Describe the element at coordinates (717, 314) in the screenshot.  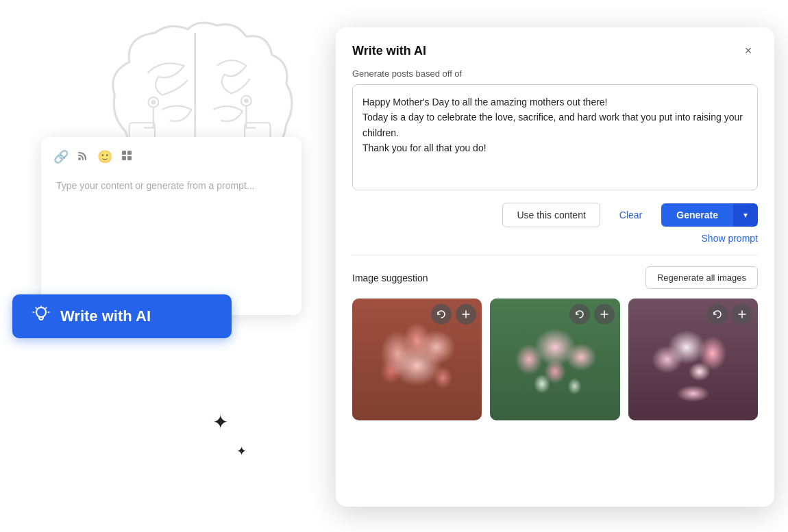
I see `image-3-refresh-button` at that location.